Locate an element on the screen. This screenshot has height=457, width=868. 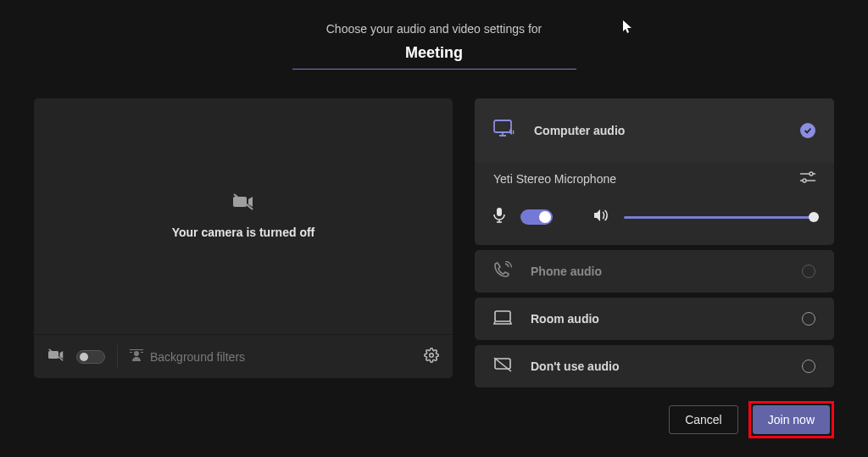
audio-option-none: Don't use audio is located at coordinates (654, 366).